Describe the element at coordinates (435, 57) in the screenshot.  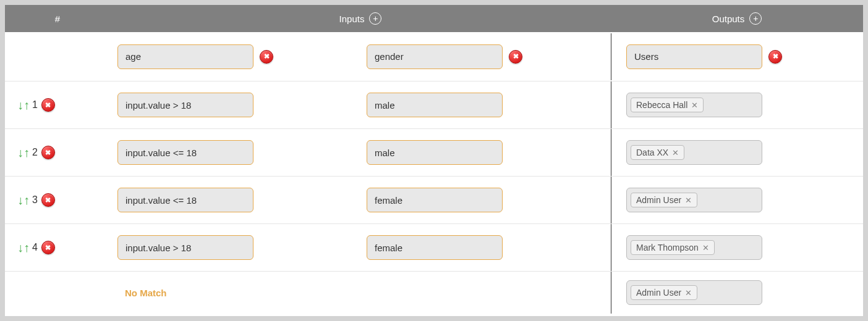
I see `input-column-b-name: gender` at that location.